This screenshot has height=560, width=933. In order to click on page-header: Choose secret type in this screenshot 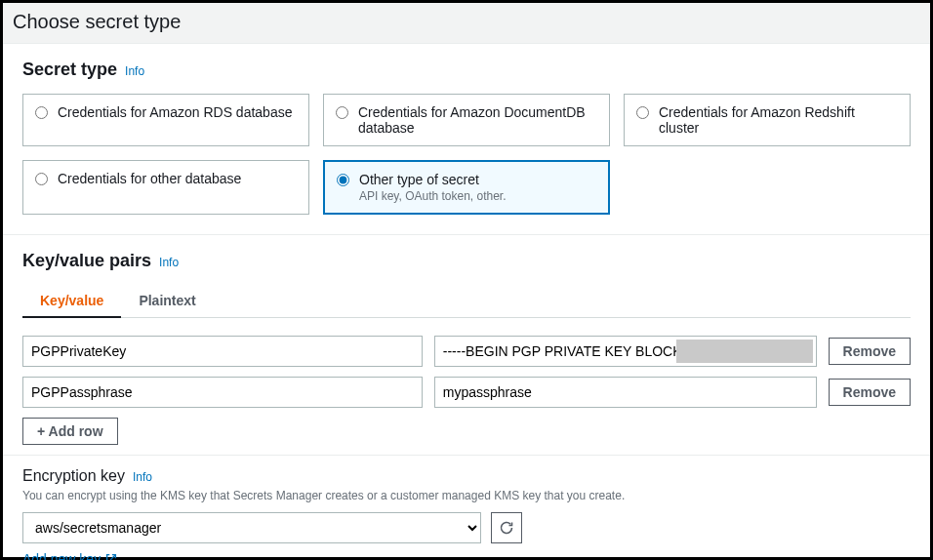, I will do `click(466, 23)`.